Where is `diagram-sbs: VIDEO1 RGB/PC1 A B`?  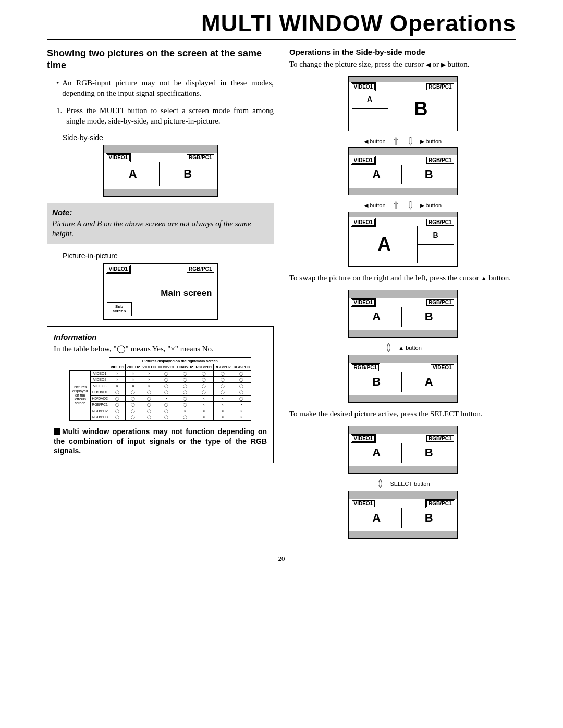 diagram-sbs: VIDEO1 RGB/PC1 A B is located at coordinates (161, 171).